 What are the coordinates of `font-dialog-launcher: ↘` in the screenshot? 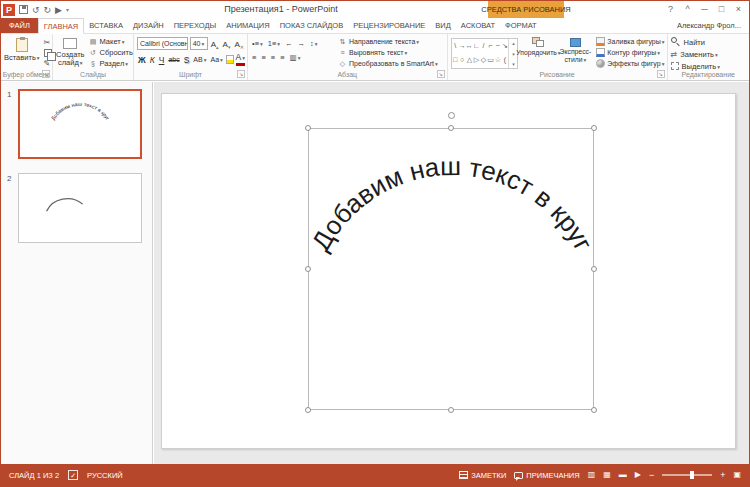 It's located at (241, 74).